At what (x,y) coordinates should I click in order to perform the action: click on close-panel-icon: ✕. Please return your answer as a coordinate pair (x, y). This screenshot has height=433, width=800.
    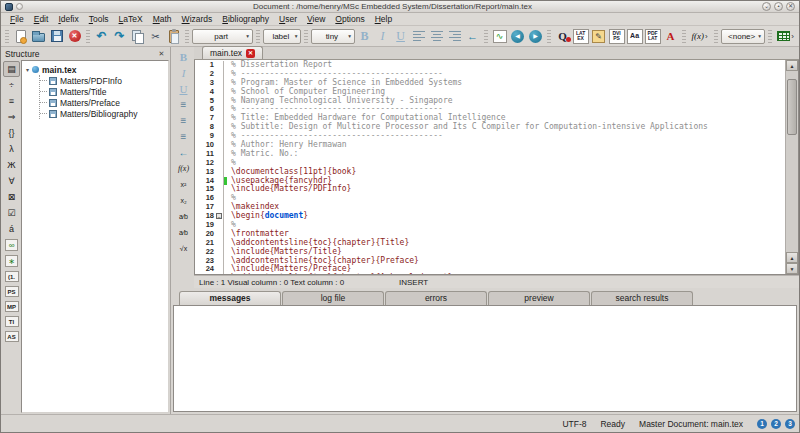
    Looking at the image, I should click on (162, 54).